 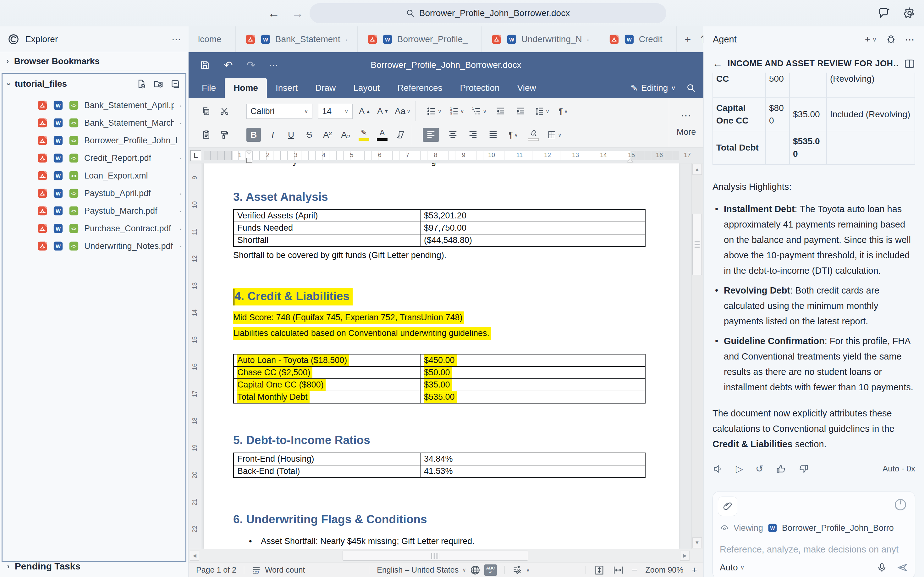 I want to click on ribbon-more-button: ⋯ More, so click(x=686, y=123).